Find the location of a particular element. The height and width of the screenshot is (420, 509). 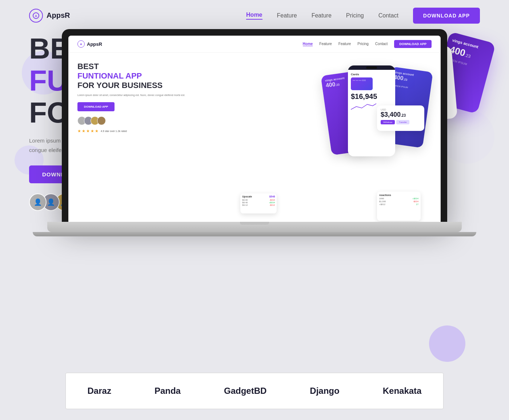

mini-hero-line2: FUNTIONAL APP is located at coordinates (157, 76).